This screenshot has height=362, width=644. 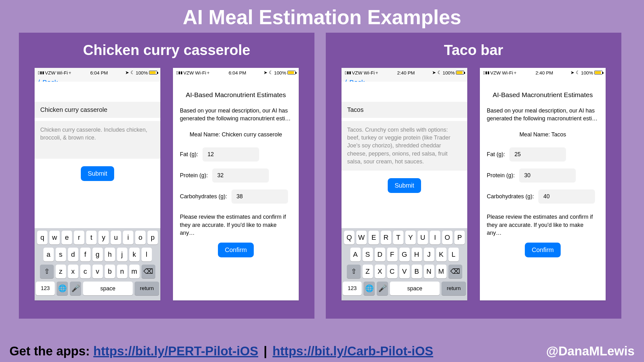 What do you see at coordinates (453, 255) in the screenshot?
I see `key-l: L` at bounding box center [453, 255].